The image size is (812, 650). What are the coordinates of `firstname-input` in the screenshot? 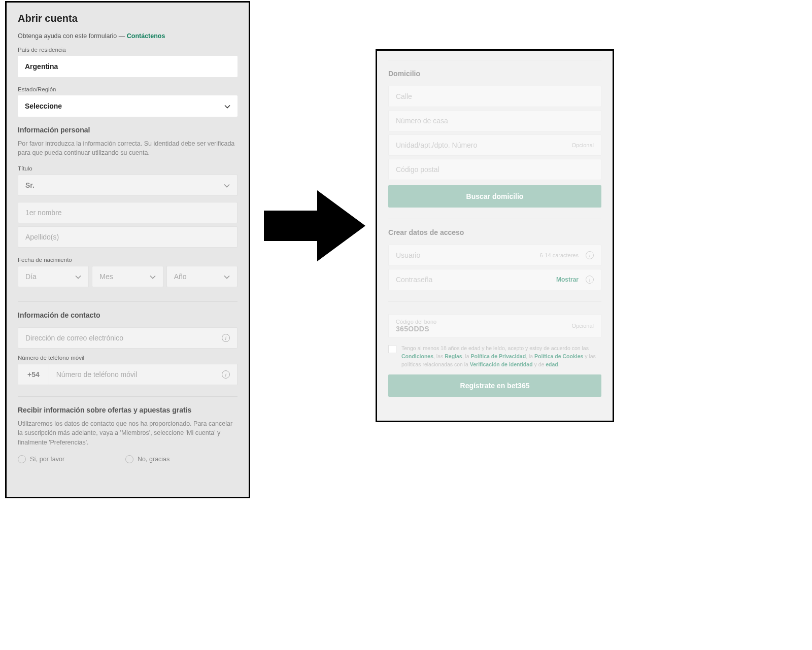 It's located at (128, 213).